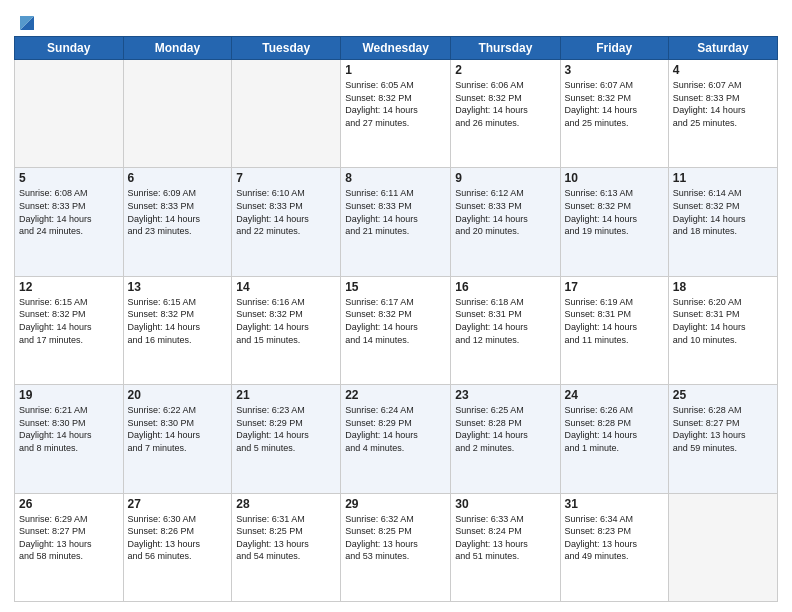  Describe the element at coordinates (614, 547) in the screenshot. I see `calendar-cell: 31Sunrise: 6:34 AM Sunset: 8:23 PM Dayli…` at that location.